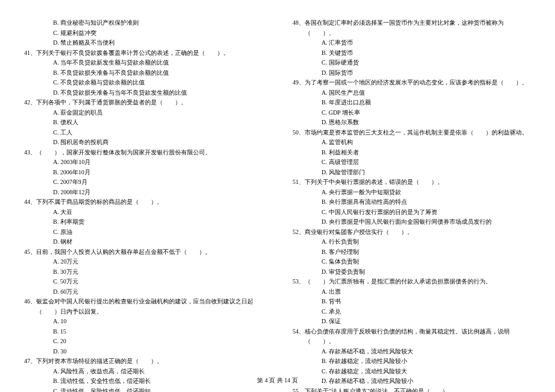 The height and width of the screenshot is (392, 555). What do you see at coordinates (411, 222) in the screenshot?
I see `option-text: D. 央行票据是中国人民银行面向全国银行间债券市场成员发行的` at bounding box center [411, 222].